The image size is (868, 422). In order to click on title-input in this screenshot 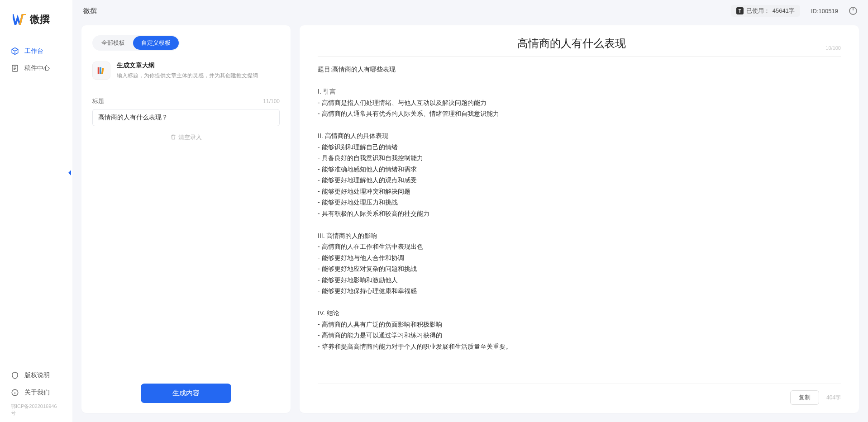, I will do `click(186, 118)`.